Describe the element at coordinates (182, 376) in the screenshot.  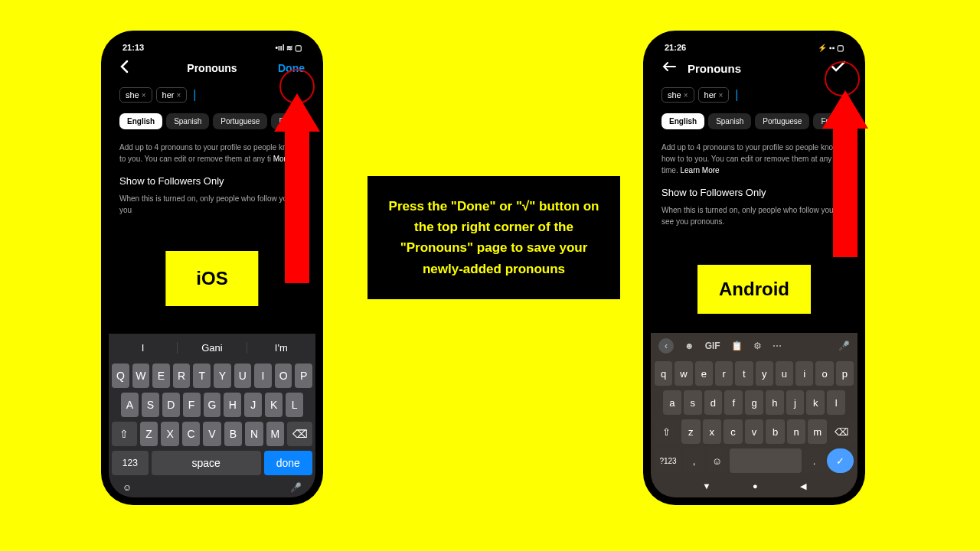
I see `key: R` at that location.